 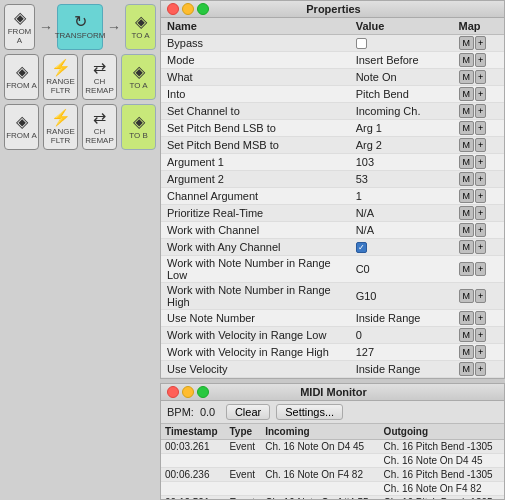 What do you see at coordinates (333, 9) in the screenshot?
I see `properties-title: Properties` at bounding box center [333, 9].